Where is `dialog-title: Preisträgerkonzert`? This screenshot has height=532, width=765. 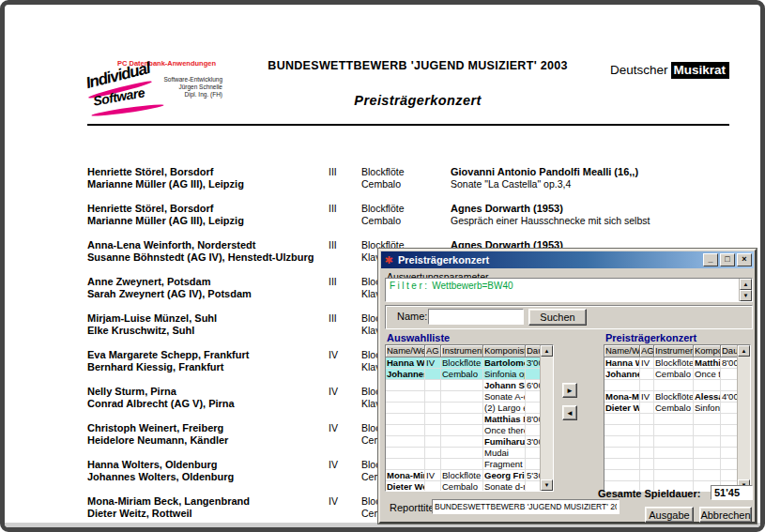
dialog-title: Preisträgerkonzert is located at coordinates (550, 260).